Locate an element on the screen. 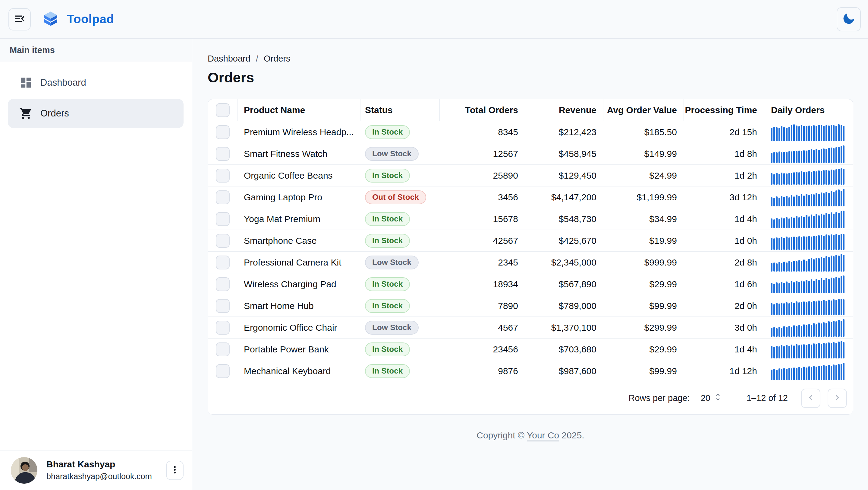 The width and height of the screenshot is (868, 490). product-name: Professional Camera Kit is located at coordinates (292, 262).